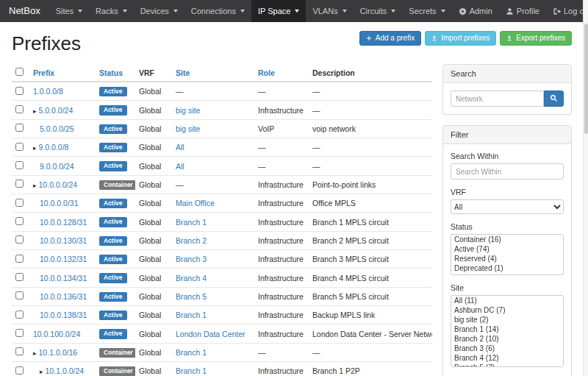 Image resolution: width=588 pixels, height=376 pixels. I want to click on status-option: Container (16), so click(507, 240).